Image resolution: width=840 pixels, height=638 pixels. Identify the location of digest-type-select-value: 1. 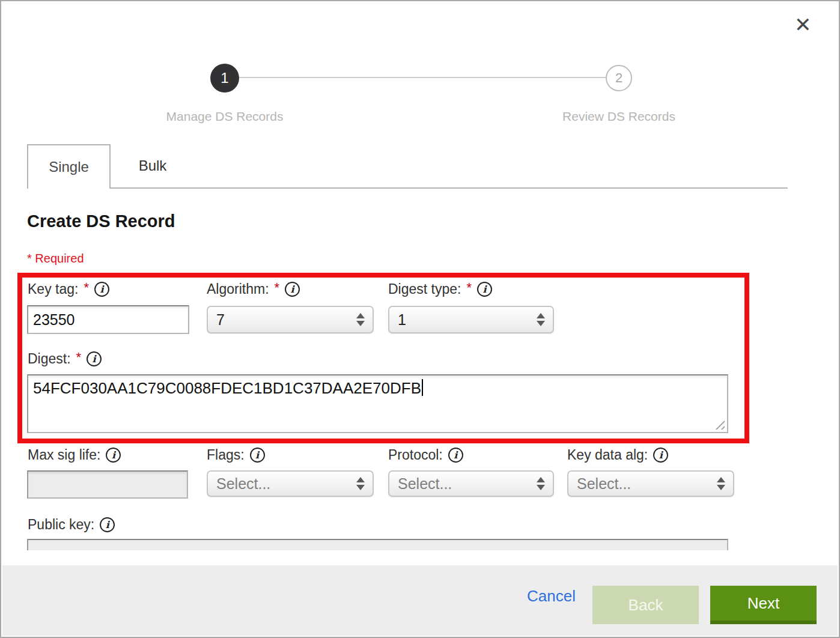
(402, 320).